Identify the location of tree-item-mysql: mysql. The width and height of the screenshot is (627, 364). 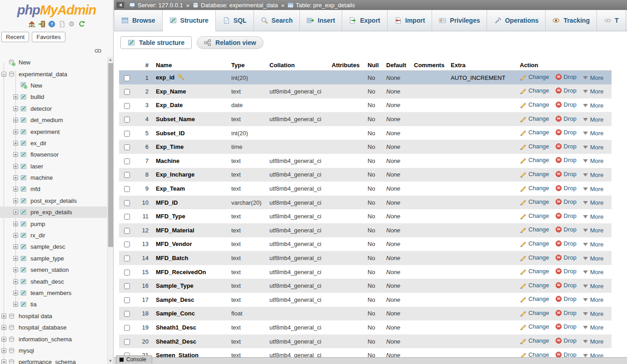
(54, 350).